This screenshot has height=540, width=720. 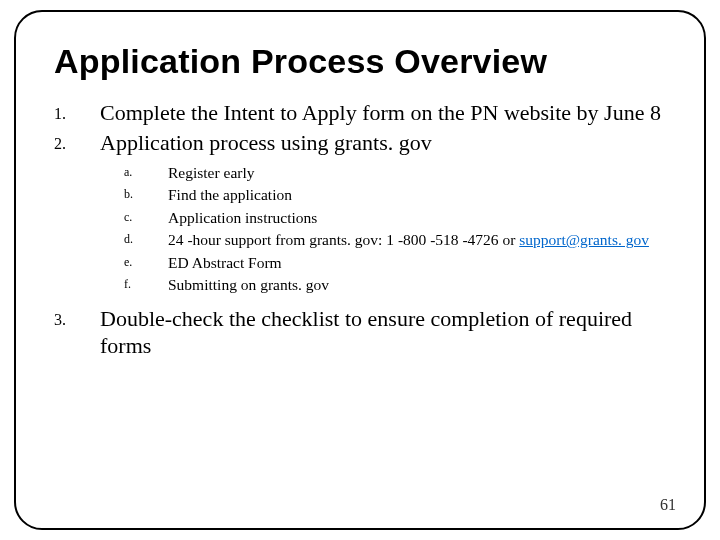 What do you see at coordinates (146, 263) in the screenshot?
I see `sub-list-marker: e.` at bounding box center [146, 263].